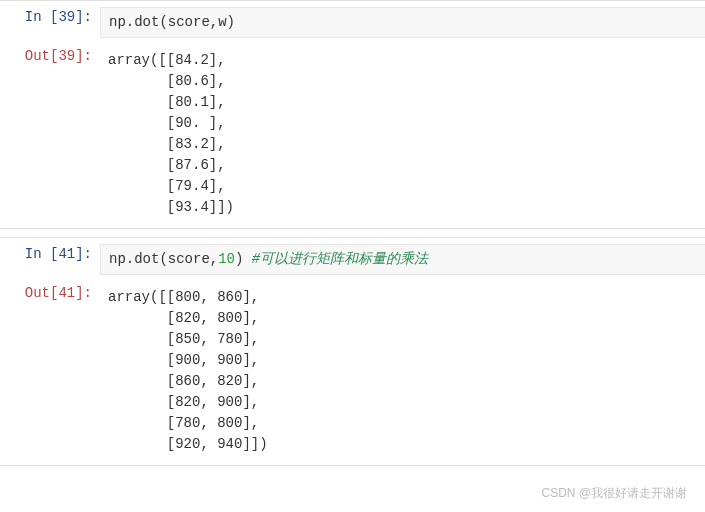 This screenshot has height=512, width=705. Describe the element at coordinates (50, 254) in the screenshot. I see `in-prompt: In [41]:` at that location.